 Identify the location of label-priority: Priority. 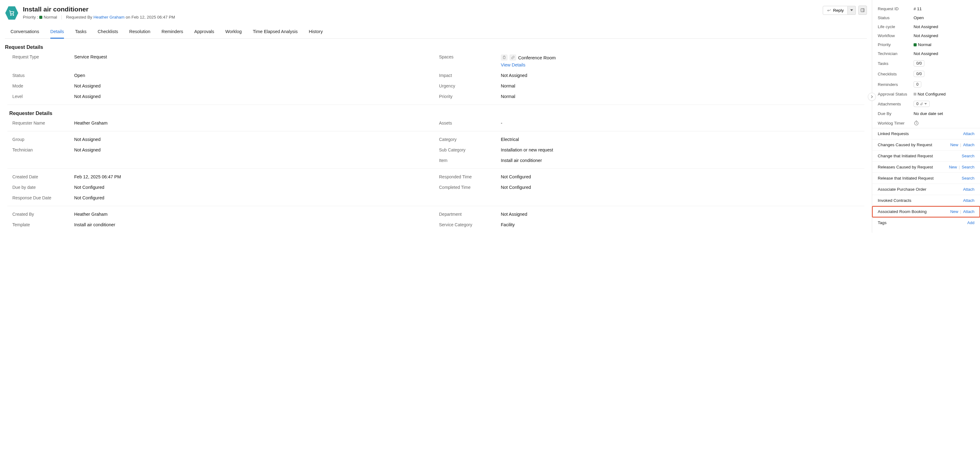
(467, 97).